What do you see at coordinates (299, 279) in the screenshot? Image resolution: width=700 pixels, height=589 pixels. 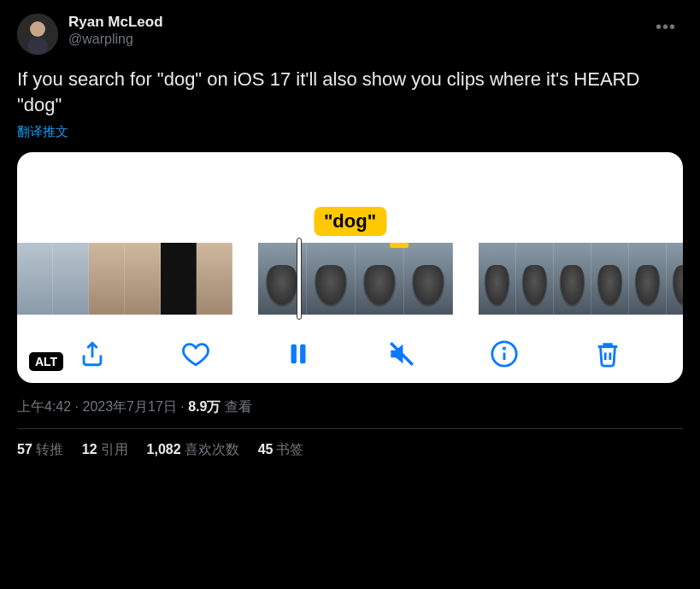 I see `playhead-indicator` at bounding box center [299, 279].